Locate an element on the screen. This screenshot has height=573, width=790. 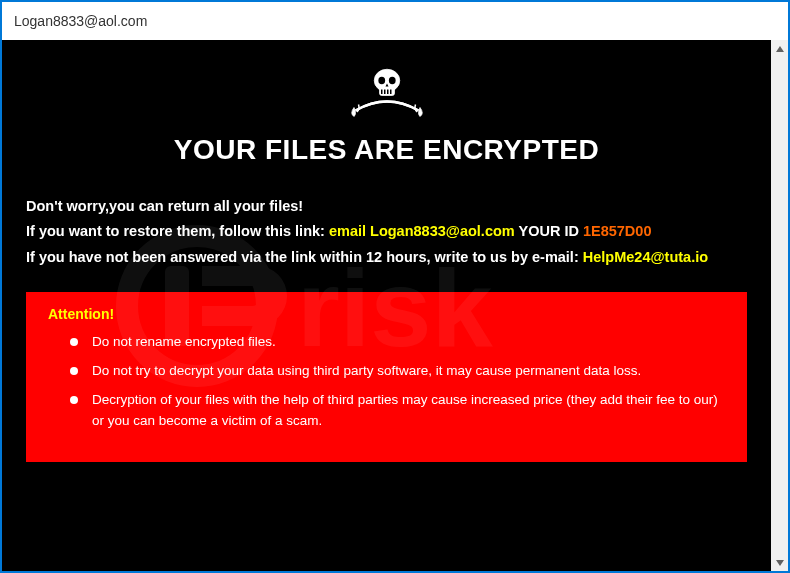
list-item: Decryption of your files with the help o… is located at coordinates (398, 411).